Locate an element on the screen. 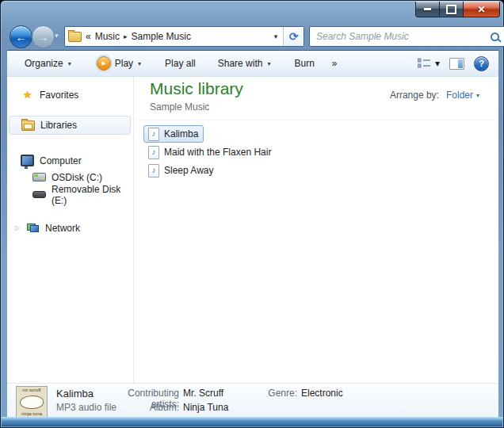 The image size is (504, 428). preview-pane-button is located at coordinates (456, 63).